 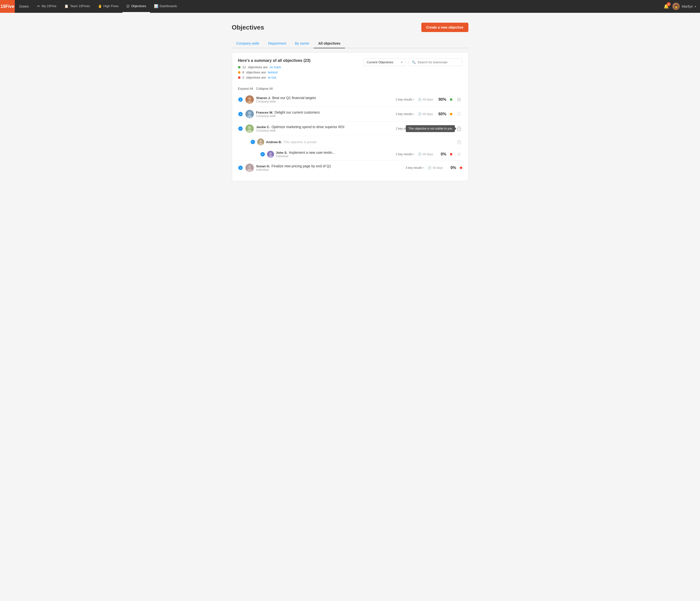 I want to click on objective-title: Beat our Q1 financial targets, so click(x=294, y=98).